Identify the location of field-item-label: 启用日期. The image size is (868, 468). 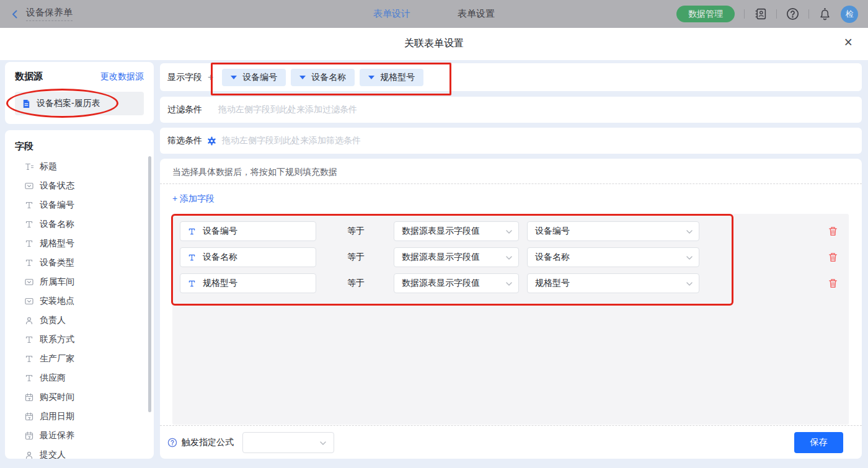
(57, 417).